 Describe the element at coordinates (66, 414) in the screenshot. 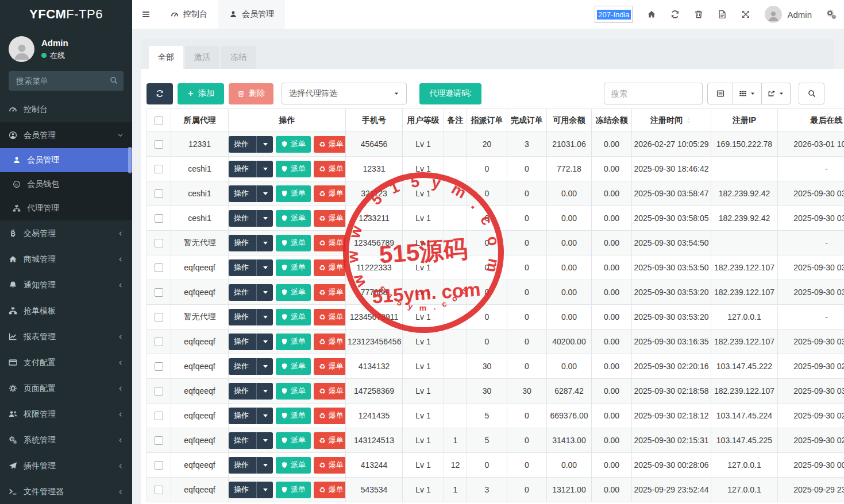

I see `sidebar-item-9: 权限管理` at that location.